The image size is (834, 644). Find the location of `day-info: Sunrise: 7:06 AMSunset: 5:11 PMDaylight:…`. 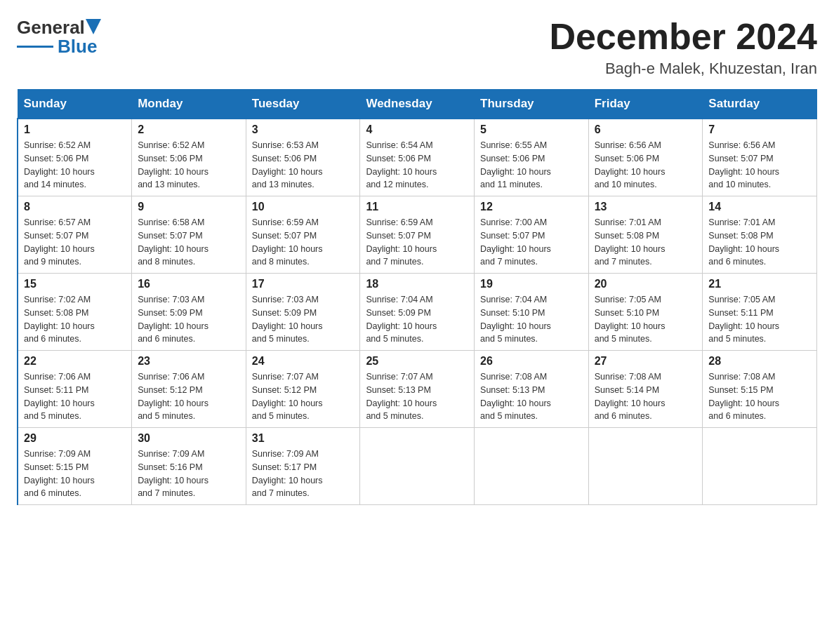

day-info: Sunrise: 7:06 AMSunset: 5:11 PMDaylight:… is located at coordinates (74, 397).